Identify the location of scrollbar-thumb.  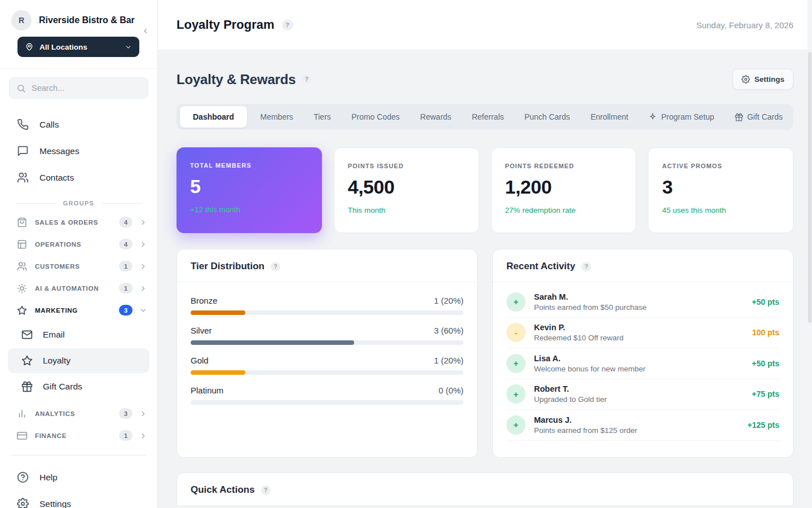
(810, 187).